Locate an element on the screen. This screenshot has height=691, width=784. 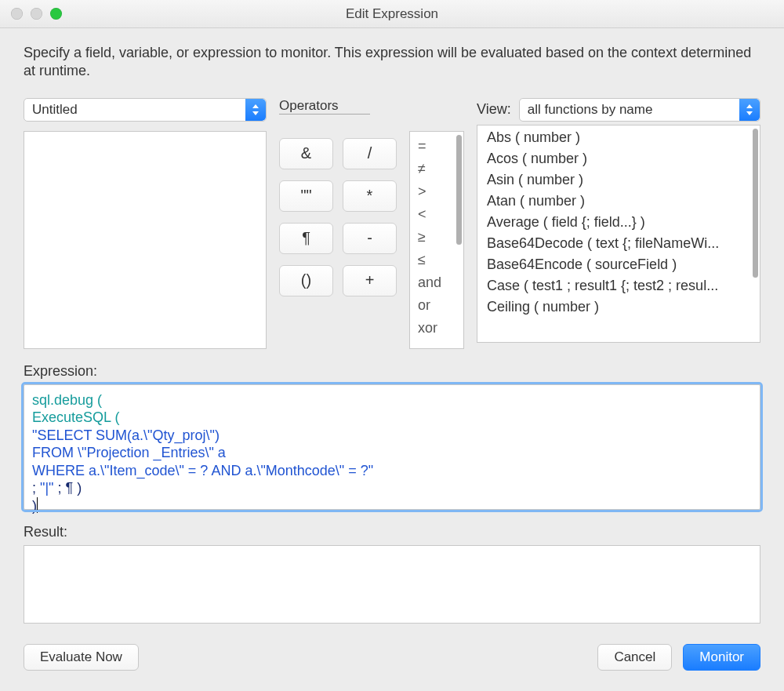
source-select-value: Untitled is located at coordinates (55, 110).